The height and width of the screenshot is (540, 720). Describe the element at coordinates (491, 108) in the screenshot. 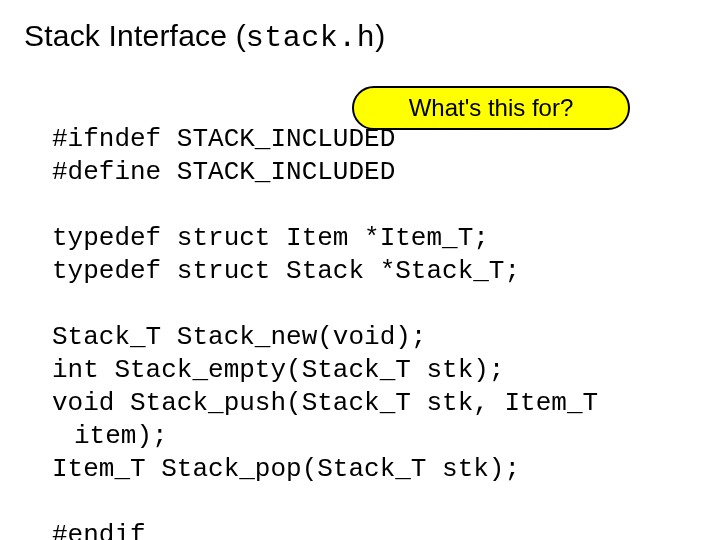

I see `callout-bubble: What's this for?` at that location.